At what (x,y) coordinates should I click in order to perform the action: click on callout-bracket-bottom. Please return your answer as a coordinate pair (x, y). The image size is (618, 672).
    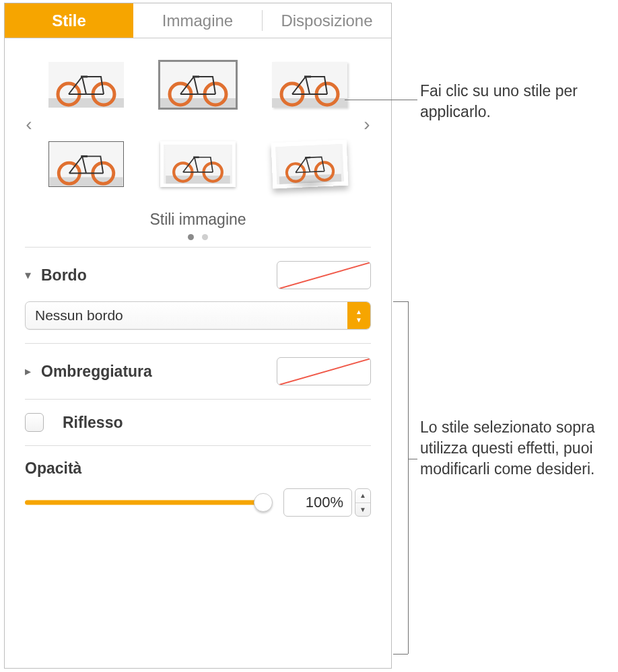
    Looking at the image, I should click on (401, 654).